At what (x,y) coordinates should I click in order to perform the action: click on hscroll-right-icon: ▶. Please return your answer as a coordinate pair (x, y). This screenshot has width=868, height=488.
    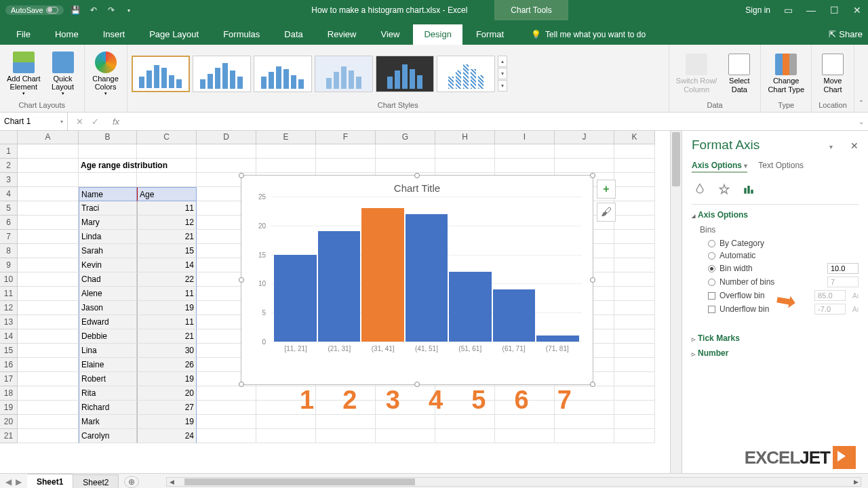
    Looking at the image, I should click on (856, 482).